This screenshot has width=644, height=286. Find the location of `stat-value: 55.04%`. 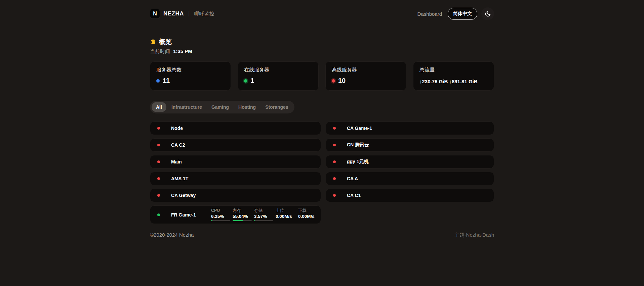

stat-value: 55.04% is located at coordinates (242, 217).